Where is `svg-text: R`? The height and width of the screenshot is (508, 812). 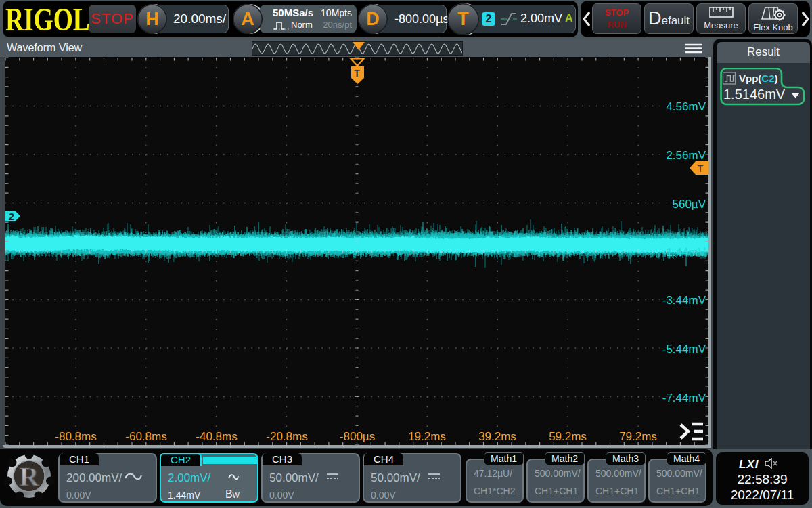 svg-text: R is located at coordinates (30, 477).